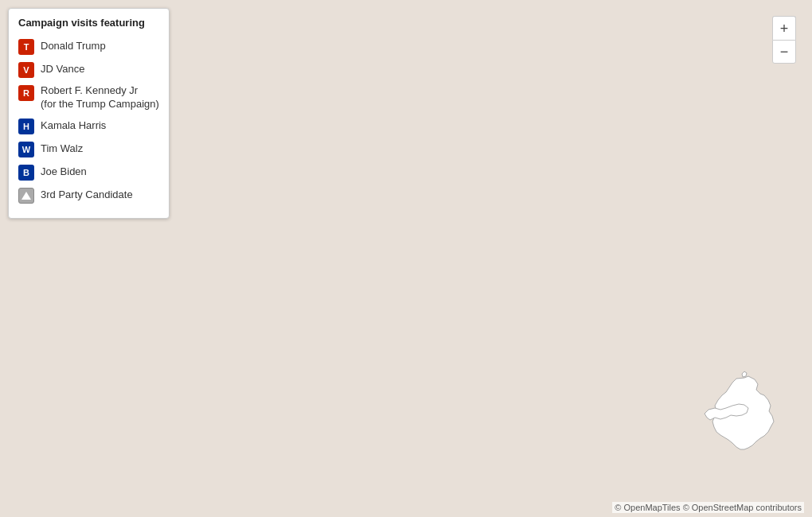 Image resolution: width=812 pixels, height=517 pixels. What do you see at coordinates (89, 113) in the screenshot?
I see `legend-panel: Campaign visits featuring TDonald TrumpV…` at bounding box center [89, 113].